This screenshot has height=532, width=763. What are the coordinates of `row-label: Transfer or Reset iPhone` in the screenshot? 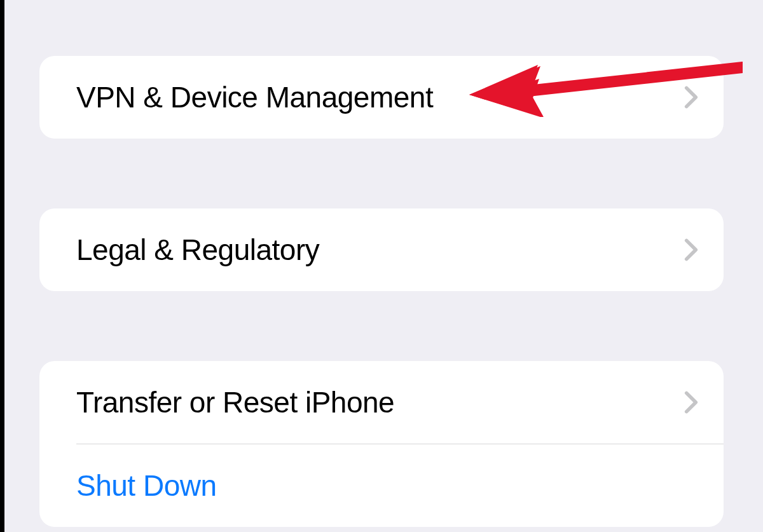 It's located at (235, 402).